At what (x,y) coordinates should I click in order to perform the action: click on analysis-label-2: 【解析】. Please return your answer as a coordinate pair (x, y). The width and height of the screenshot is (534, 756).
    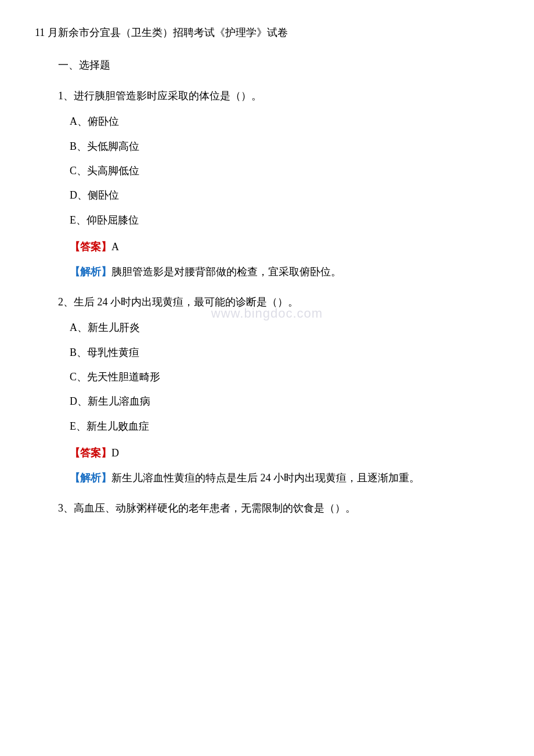
    Looking at the image, I should click on (91, 478).